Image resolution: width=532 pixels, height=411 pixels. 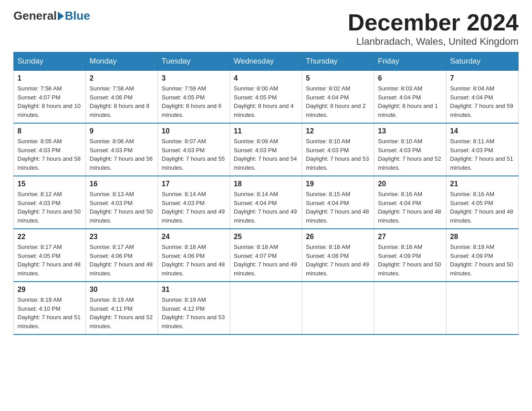 I want to click on day-info: Sunrise: 7:59 AM Sunset: 4:05 PM Dayligh…, so click(x=192, y=102).